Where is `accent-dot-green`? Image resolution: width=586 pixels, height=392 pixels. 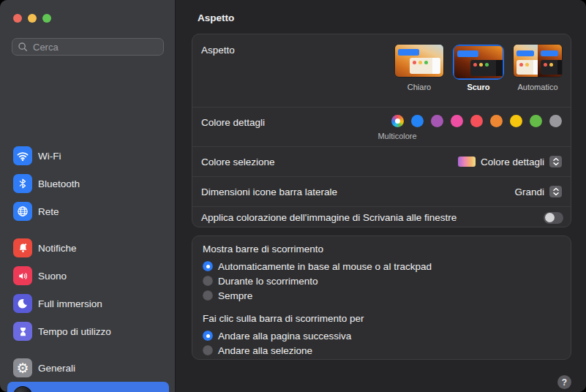
accent-dot-green is located at coordinates (536, 121).